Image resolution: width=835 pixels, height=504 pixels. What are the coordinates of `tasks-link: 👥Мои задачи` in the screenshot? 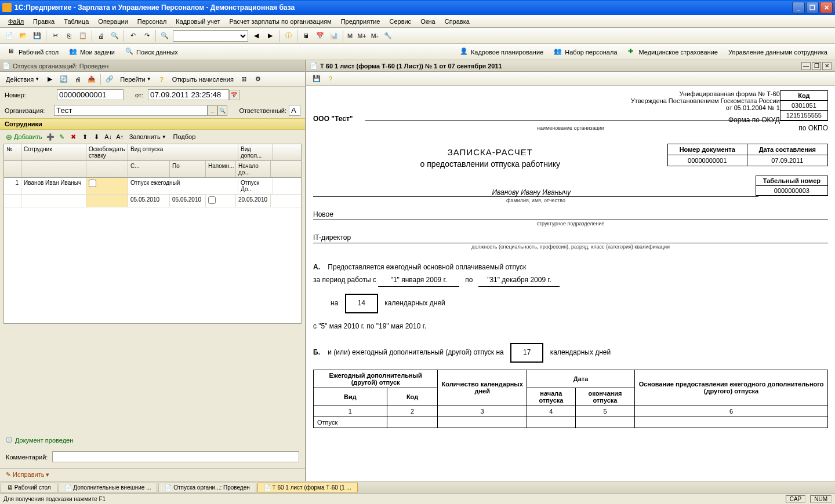 It's located at (92, 52).